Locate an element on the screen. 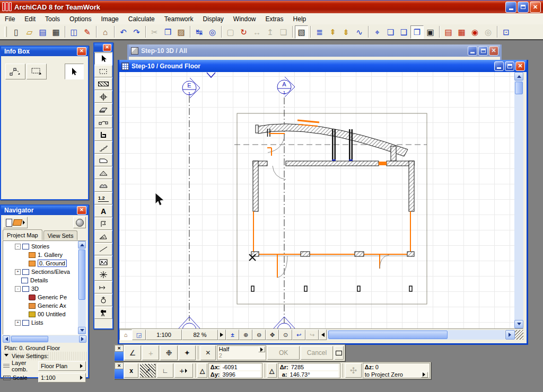 The width and height of the screenshot is (543, 392). tool-fill is located at coordinates (103, 236).